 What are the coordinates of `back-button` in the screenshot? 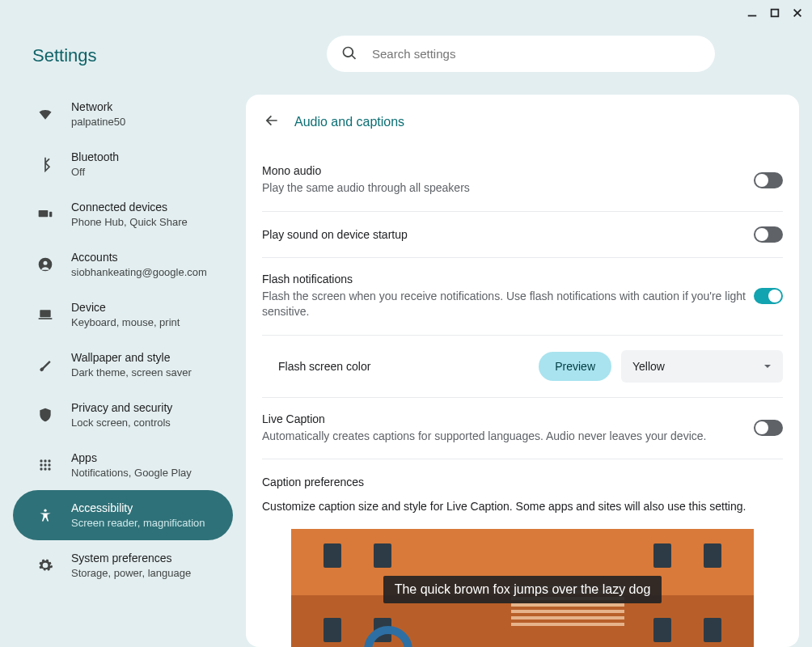 It's located at (272, 122).